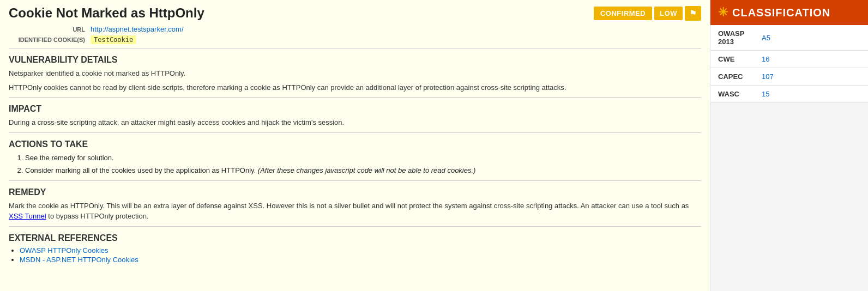 Image resolution: width=868 pixels, height=291 pixels. Describe the element at coordinates (789, 13) in the screenshot. I see `classification-header: ✳ CLASSIFICATION` at that location.